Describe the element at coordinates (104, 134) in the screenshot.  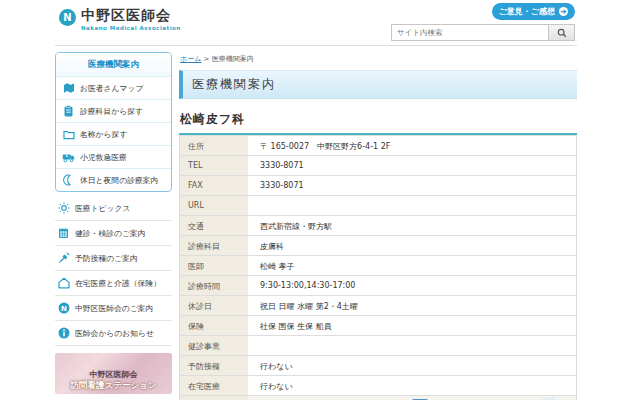
I see `sidebar-item-label: 名称から探す` at that location.